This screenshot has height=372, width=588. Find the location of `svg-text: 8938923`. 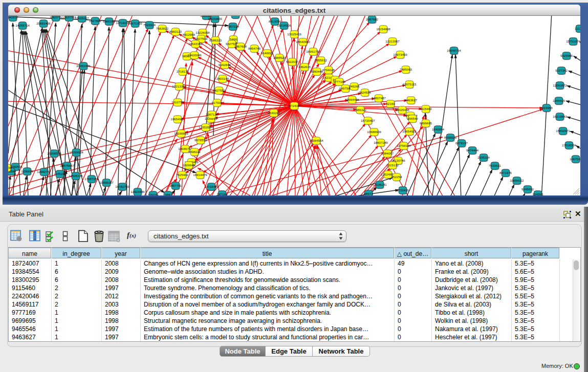

svg-text: 8938923 is located at coordinates (450, 137).